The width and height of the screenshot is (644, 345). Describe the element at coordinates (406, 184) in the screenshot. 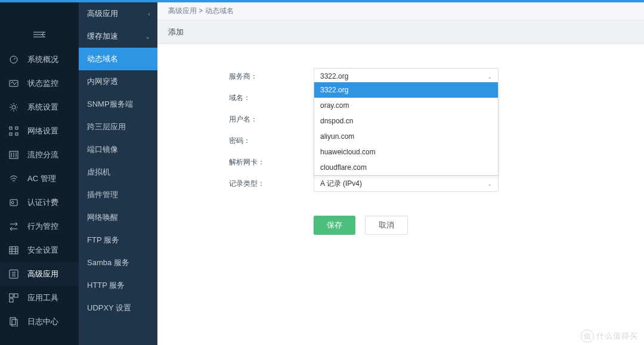

I see `select-record-type: A 记录 (IPv4) ⌄` at that location.